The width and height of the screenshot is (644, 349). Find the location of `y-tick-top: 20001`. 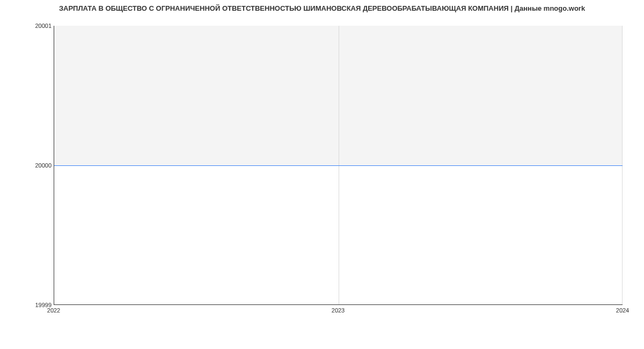

y-tick-top: 20001 is located at coordinates (27, 26).